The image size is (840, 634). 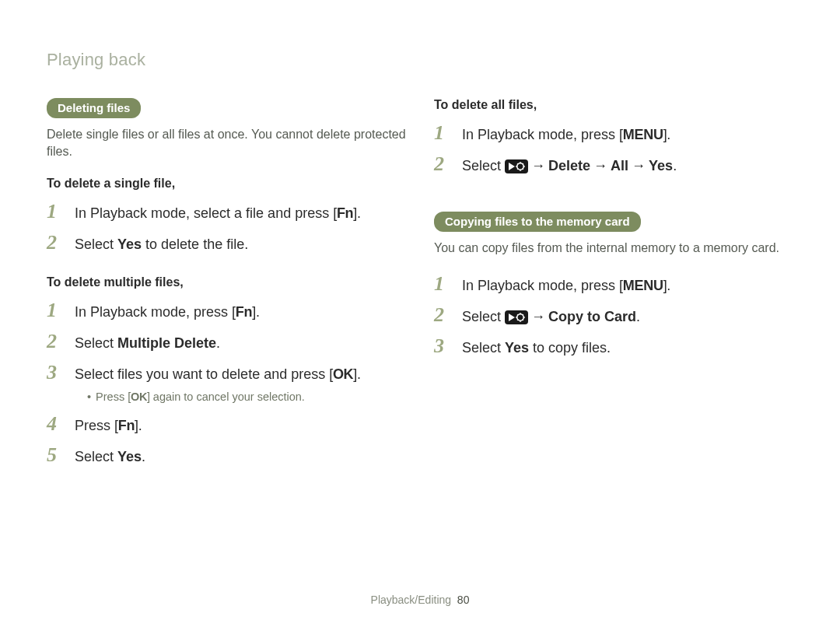 I want to click on step-body: Select Multiple Delete., so click(x=148, y=344).